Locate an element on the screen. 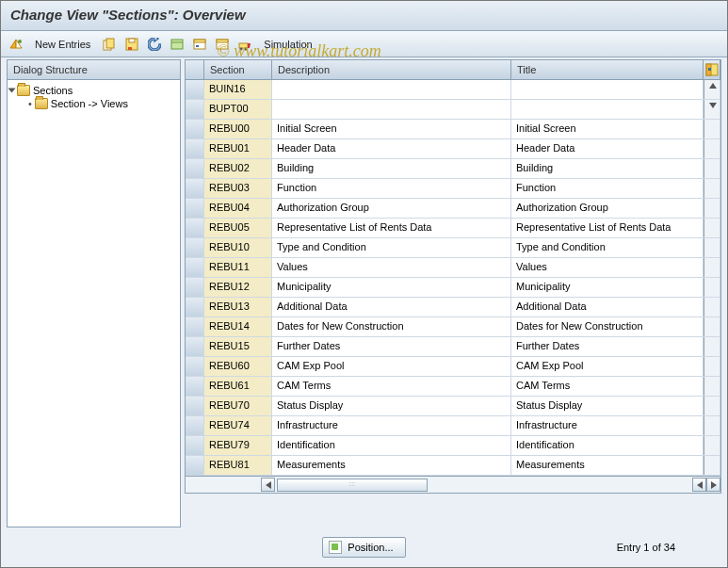 Image resolution: width=728 pixels, height=568 pixels. table-row: REBU04Authorization GroupAuthorization G… is located at coordinates (453, 209).